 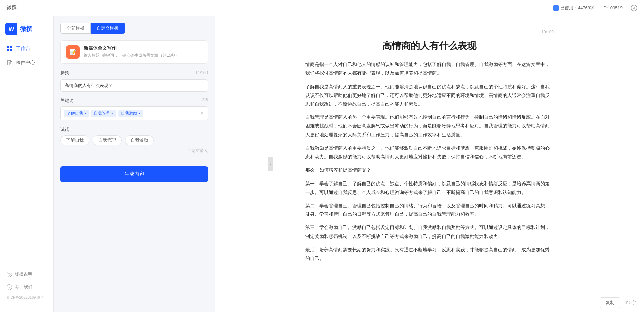 I want to click on preview-title: 高情商的人有什么表现, so click(x=429, y=46).